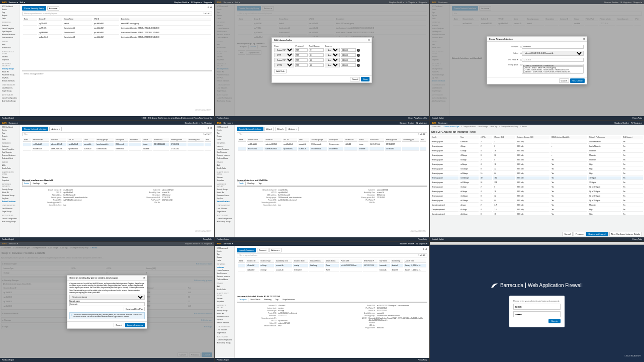  I want to click on tab: Monitoring, so click(268, 300).